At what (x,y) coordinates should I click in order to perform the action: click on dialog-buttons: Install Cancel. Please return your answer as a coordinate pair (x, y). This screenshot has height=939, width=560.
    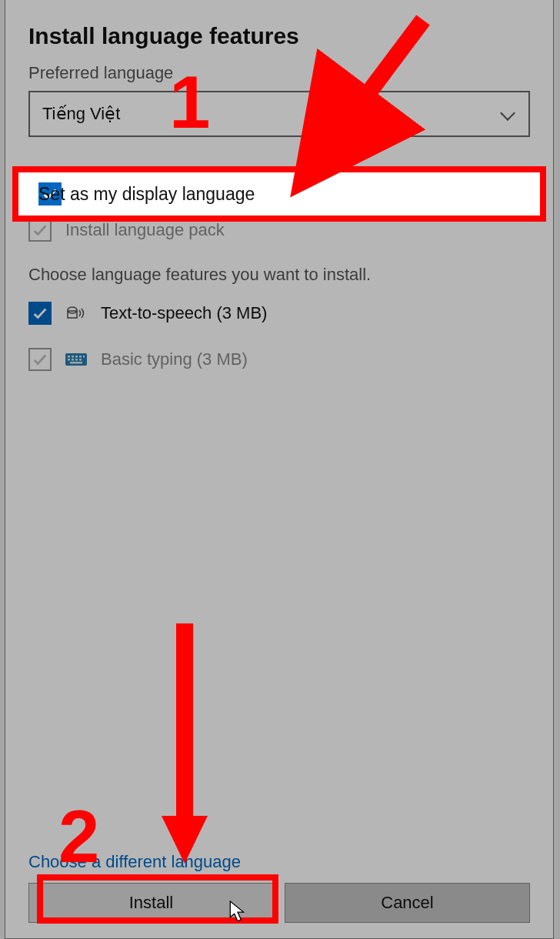
    Looking at the image, I should click on (279, 903).